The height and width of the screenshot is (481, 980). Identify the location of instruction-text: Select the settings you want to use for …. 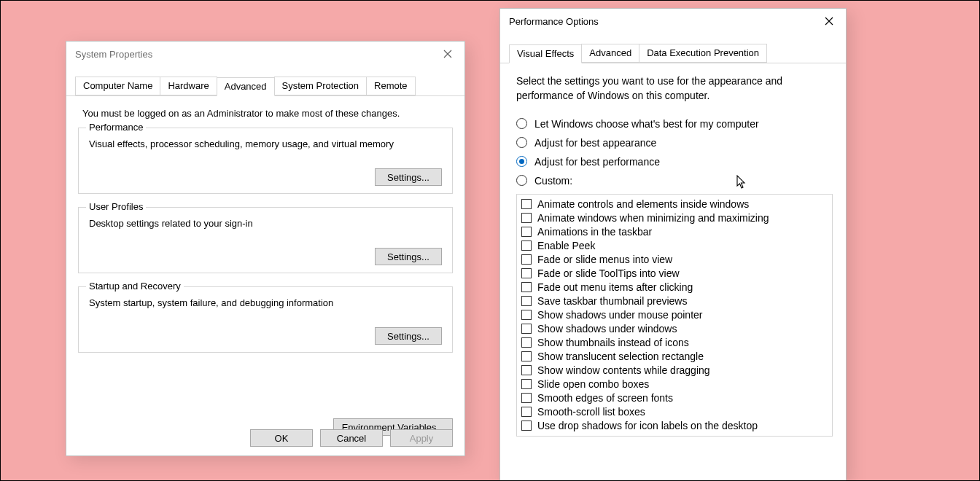
(674, 89).